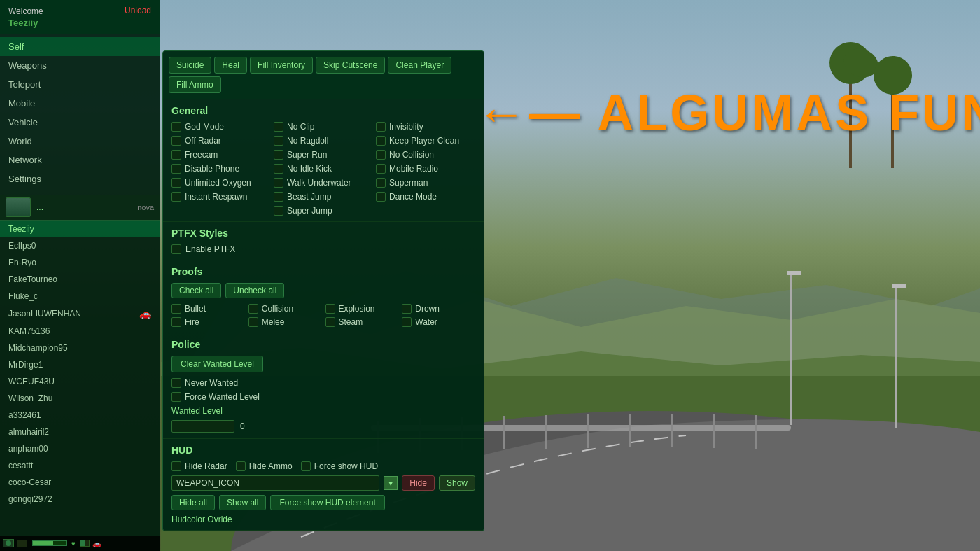 The height and width of the screenshot is (551, 980). What do you see at coordinates (80, 348) in the screenshot?
I see `player-item-midchampion95: Midchampion95` at bounding box center [80, 348].